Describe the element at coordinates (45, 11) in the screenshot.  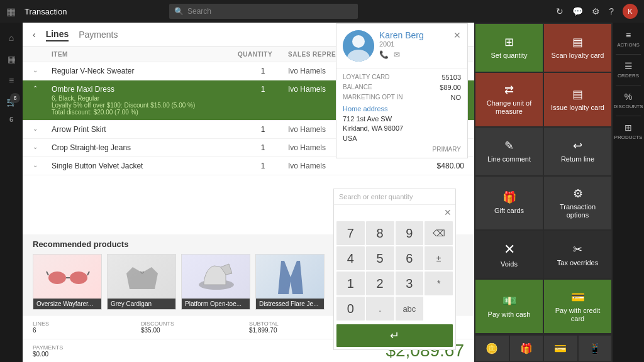
I see `app-title: Transaction` at that location.